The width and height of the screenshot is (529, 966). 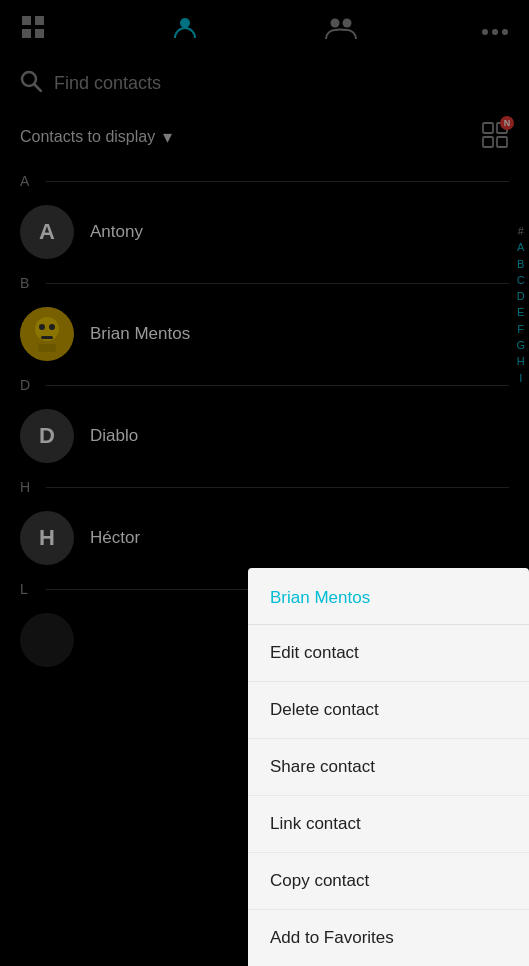 What do you see at coordinates (388, 596) in the screenshot?
I see `context-menu-contact-name: Brian Mentos` at bounding box center [388, 596].